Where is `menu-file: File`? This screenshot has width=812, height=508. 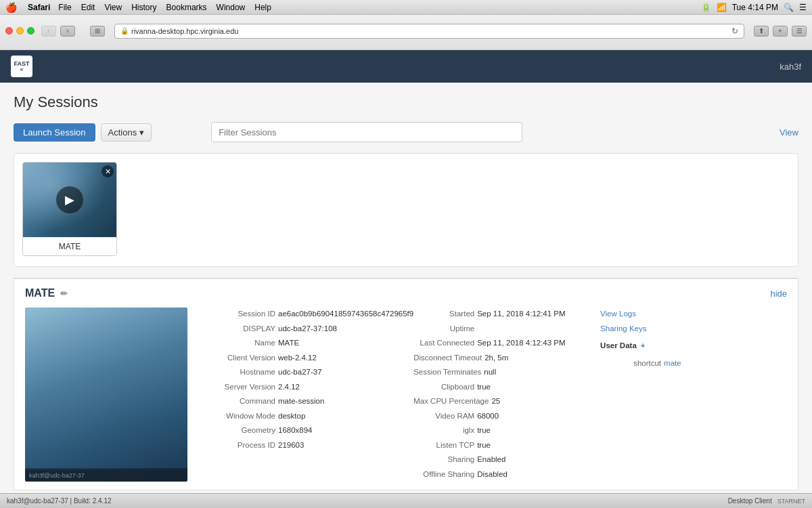
menu-file: File is located at coordinates (65, 7).